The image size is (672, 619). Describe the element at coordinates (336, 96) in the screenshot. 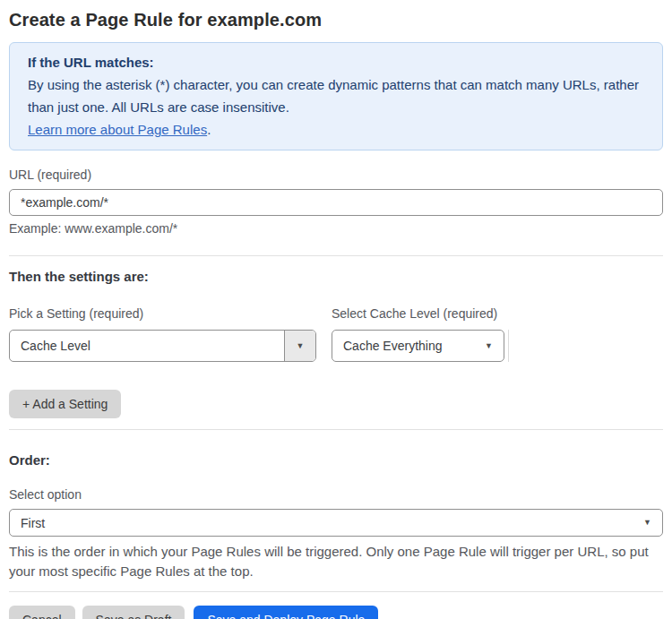

I see `info-box-body: By using the asterisk (*) character, you…` at that location.